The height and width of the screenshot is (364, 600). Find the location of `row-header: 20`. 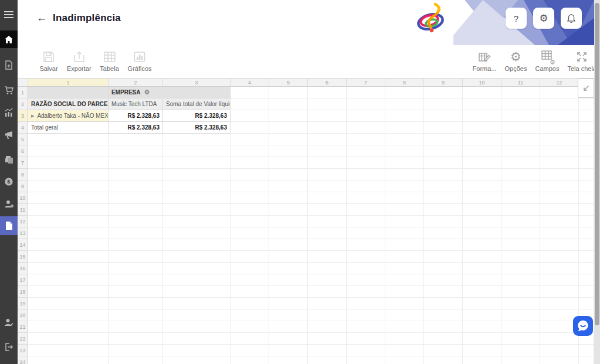

row-header: 20 is located at coordinates (23, 315).